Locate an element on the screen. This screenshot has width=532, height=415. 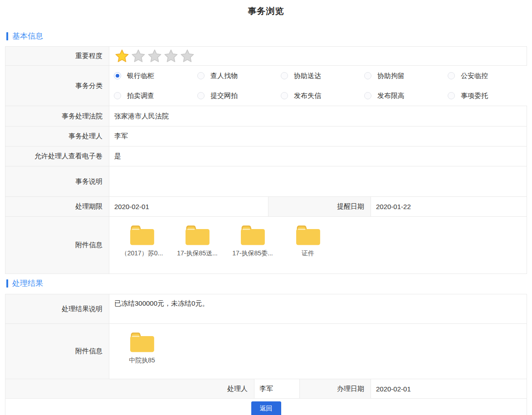
field-value-description is located at coordinates (318, 181).